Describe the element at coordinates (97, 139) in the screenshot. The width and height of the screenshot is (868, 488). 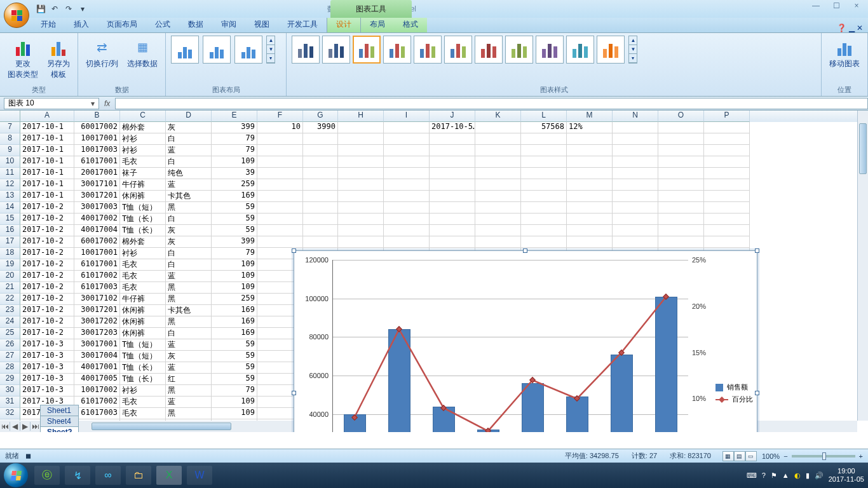
I see `cell: 10017001` at that location.